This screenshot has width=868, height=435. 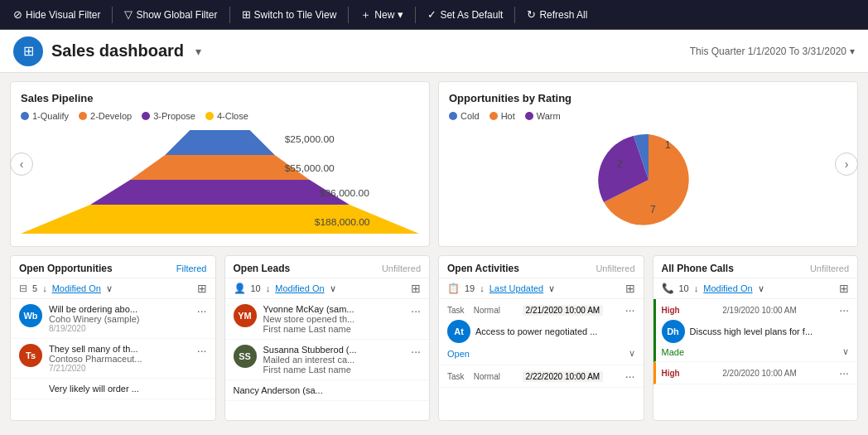 I want to click on lead-company-2: Mailed an interest ca..., so click(x=335, y=360).